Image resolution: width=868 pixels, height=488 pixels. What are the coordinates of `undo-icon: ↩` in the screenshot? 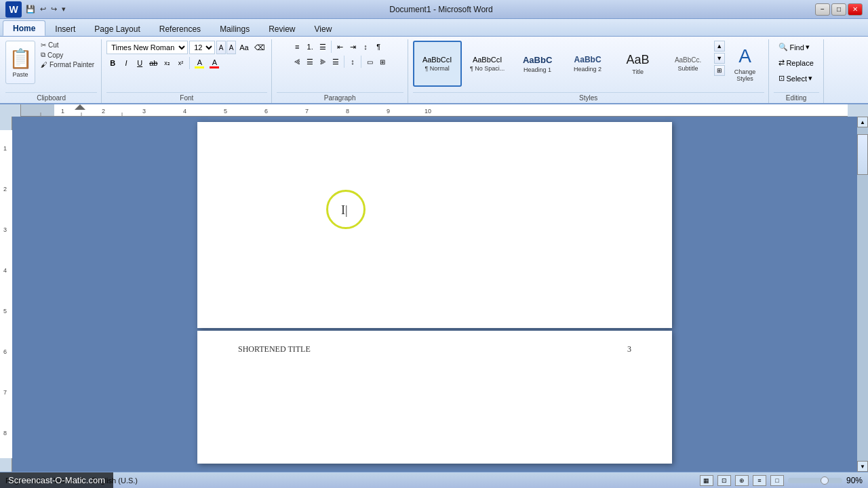 It's located at (43, 9).